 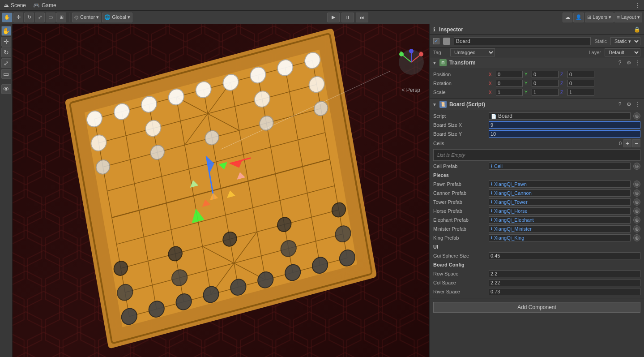 I want to click on cannon-prefab-ref: ℹ XiangQi_Cannon, so click(x=559, y=193).